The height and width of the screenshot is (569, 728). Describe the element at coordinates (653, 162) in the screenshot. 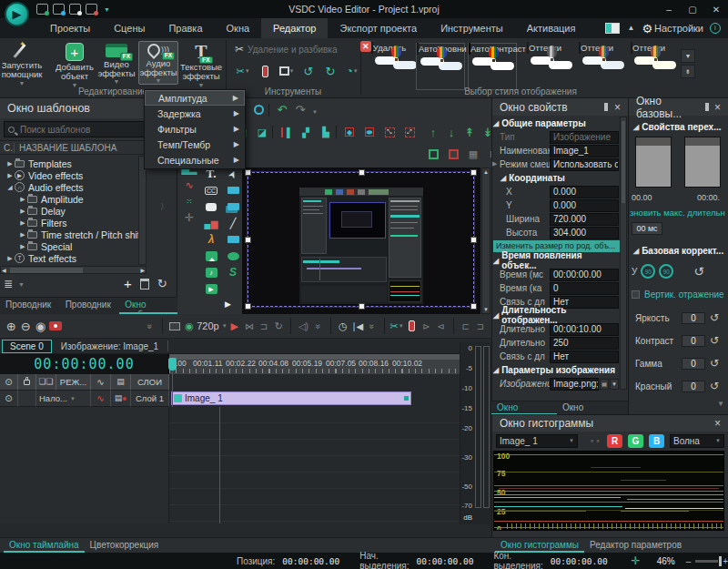

I see `transition-start-thumbnail` at that location.